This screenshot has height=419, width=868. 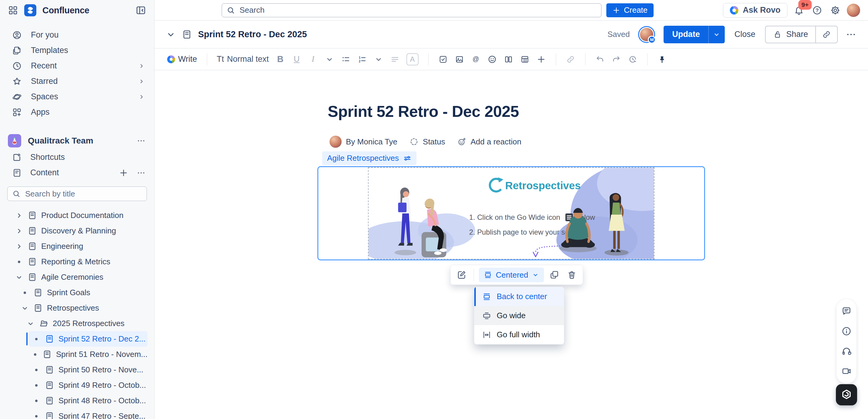 What do you see at coordinates (846, 351) in the screenshot?
I see `rovo-voice-button` at bounding box center [846, 351].